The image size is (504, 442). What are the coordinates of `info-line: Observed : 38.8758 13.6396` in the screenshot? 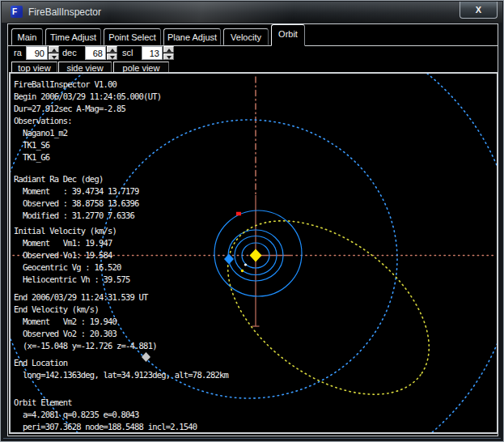 It's located at (76, 204).